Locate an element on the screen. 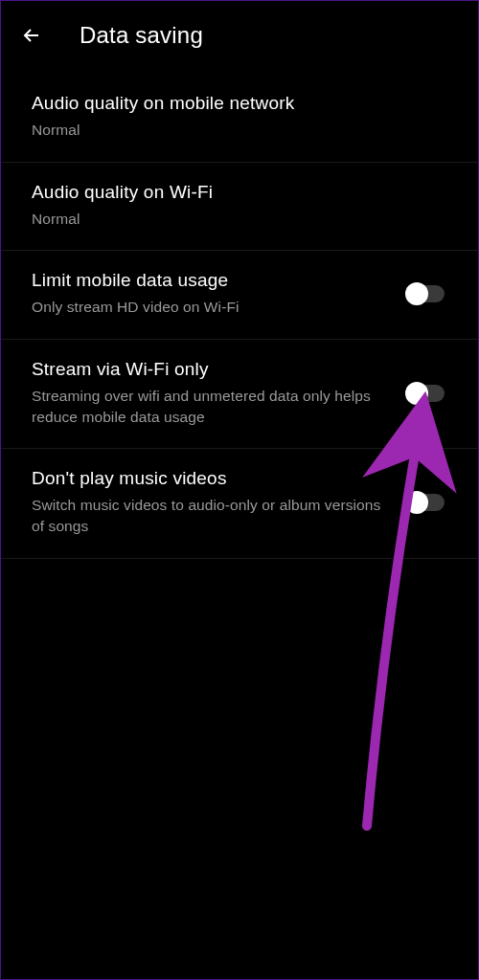 Image resolution: width=479 pixels, height=980 pixels. setting-row-no-music-videos: Don't play music videos Switch music vid… is located at coordinates (240, 503).